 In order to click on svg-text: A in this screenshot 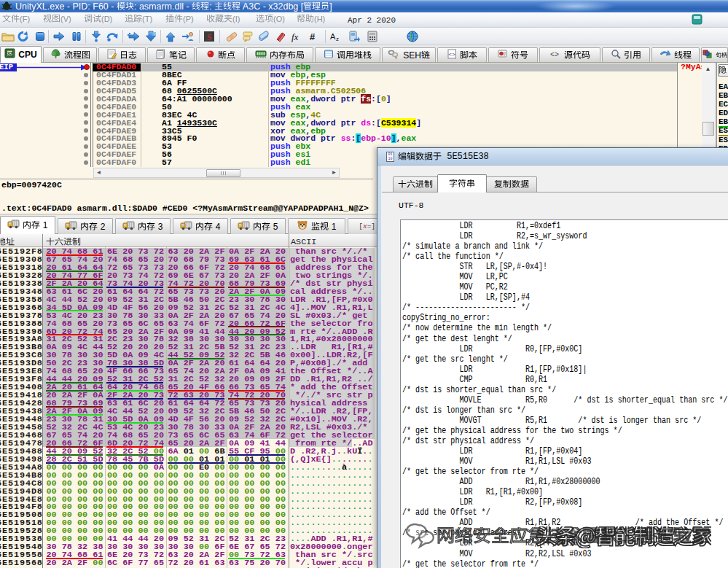, I will do `click(333, 36)`.